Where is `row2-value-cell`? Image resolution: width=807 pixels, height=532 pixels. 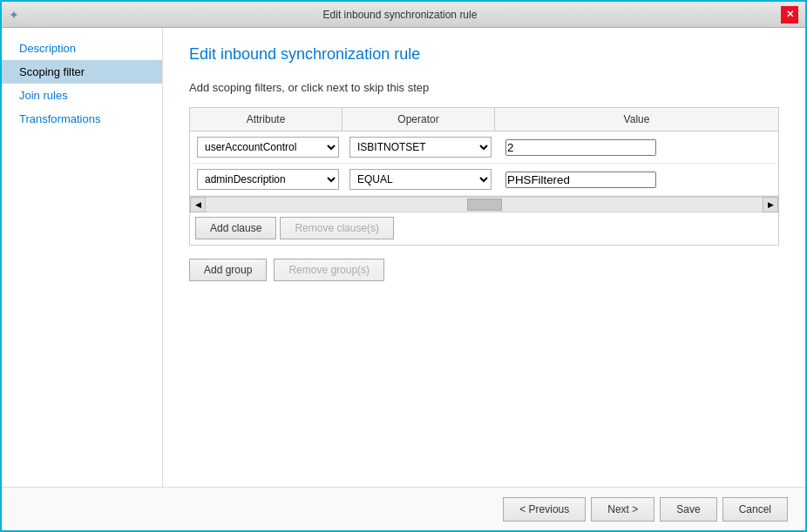
row2-value-cell is located at coordinates (636, 179).